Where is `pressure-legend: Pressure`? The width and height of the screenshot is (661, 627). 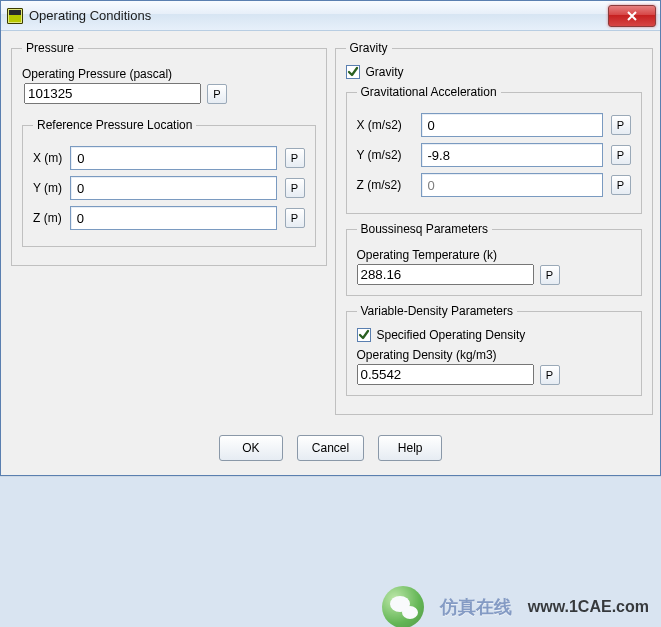
pressure-legend: Pressure is located at coordinates (50, 48).